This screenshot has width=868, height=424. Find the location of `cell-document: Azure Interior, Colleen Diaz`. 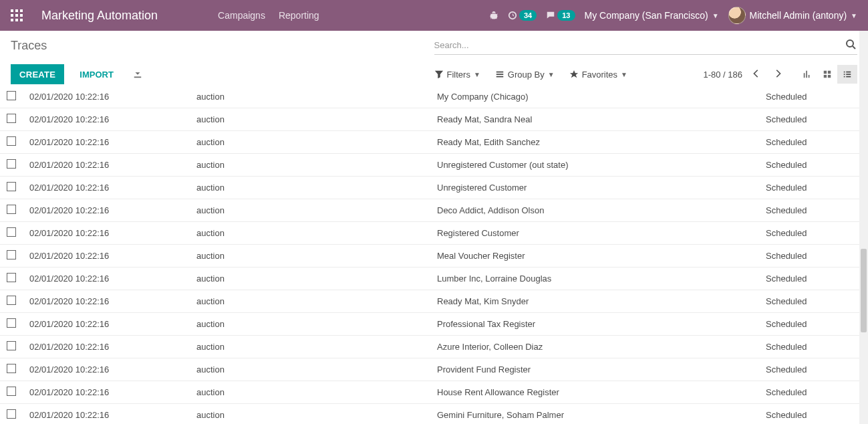

cell-document: Azure Interior, Colleen Diaz is located at coordinates (601, 347).